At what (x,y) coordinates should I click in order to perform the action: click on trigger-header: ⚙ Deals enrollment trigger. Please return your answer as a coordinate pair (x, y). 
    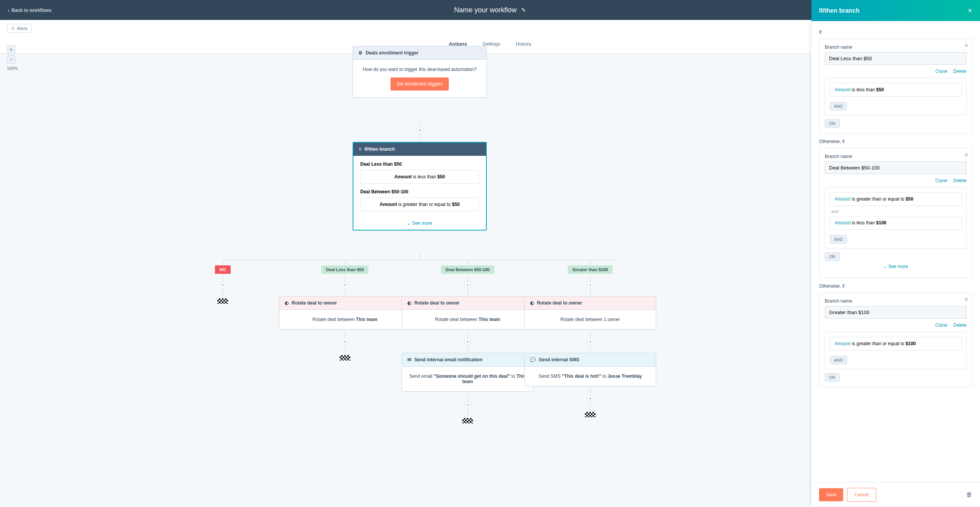
    Looking at the image, I should click on (420, 50).